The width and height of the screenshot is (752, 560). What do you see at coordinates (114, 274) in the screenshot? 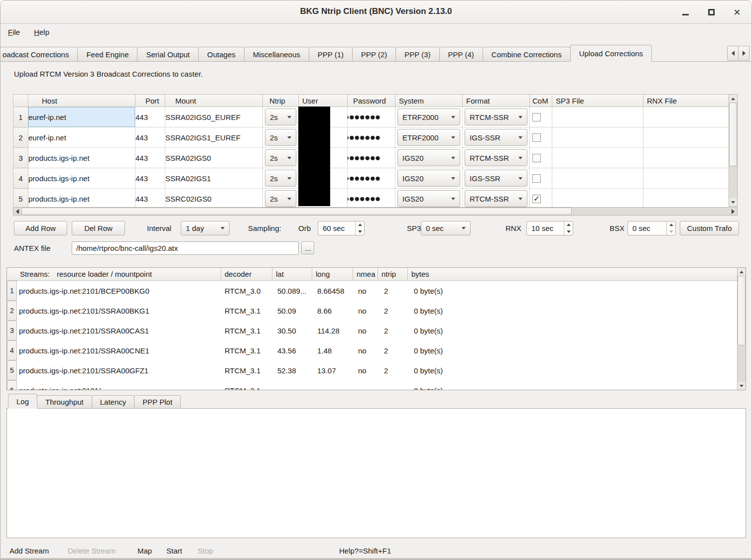
I see `col-header-resource: Streams:resource loader / mountpoint` at bounding box center [114, 274].